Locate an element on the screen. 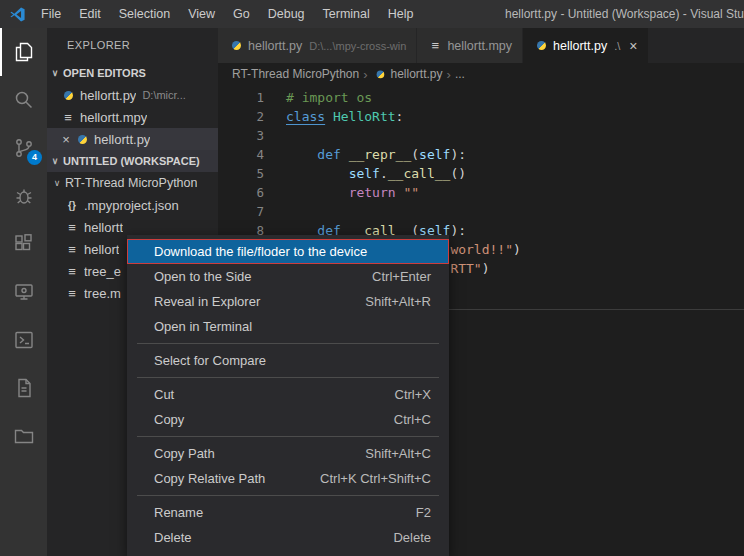  menu-item-download-the-file-floder-to-the-device: Download the file/floder to the device is located at coordinates (288, 252).